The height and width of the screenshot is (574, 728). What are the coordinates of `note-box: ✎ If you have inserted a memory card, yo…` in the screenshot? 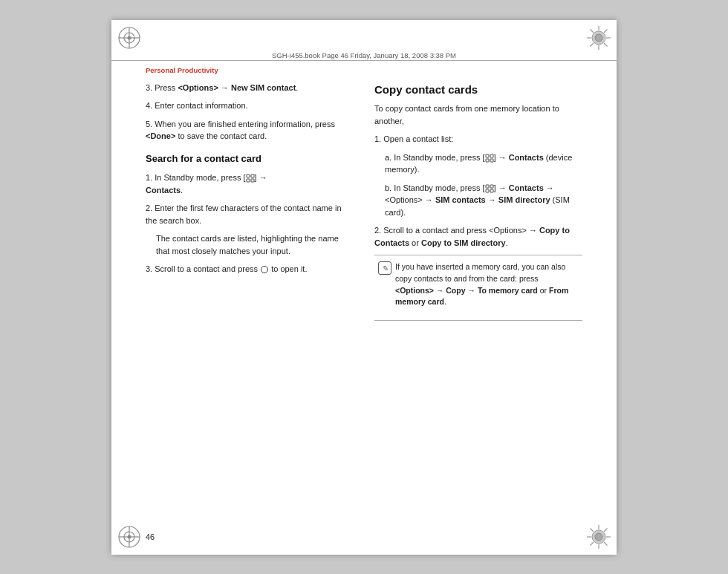 It's located at (478, 288).